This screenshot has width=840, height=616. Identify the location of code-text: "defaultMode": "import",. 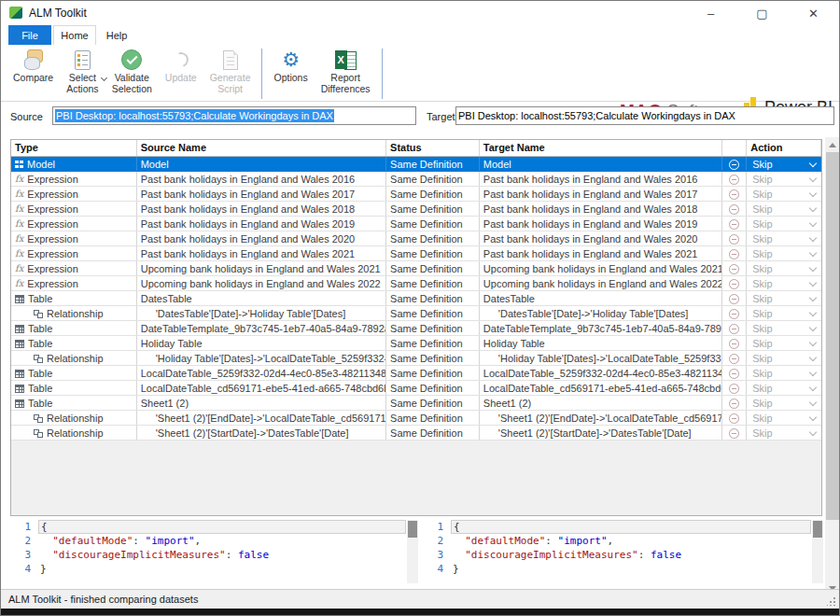
(631, 541).